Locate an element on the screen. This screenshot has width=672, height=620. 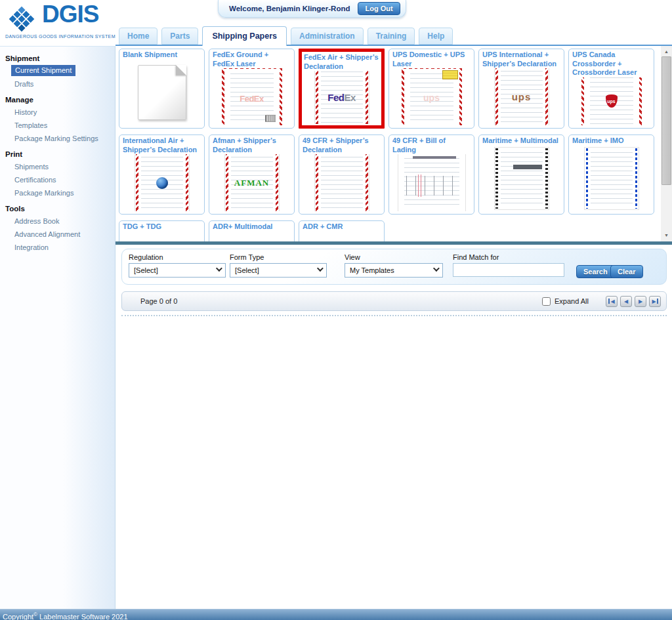
template-card-title: FedEx Ground + FedEx Laser is located at coordinates (252, 59).